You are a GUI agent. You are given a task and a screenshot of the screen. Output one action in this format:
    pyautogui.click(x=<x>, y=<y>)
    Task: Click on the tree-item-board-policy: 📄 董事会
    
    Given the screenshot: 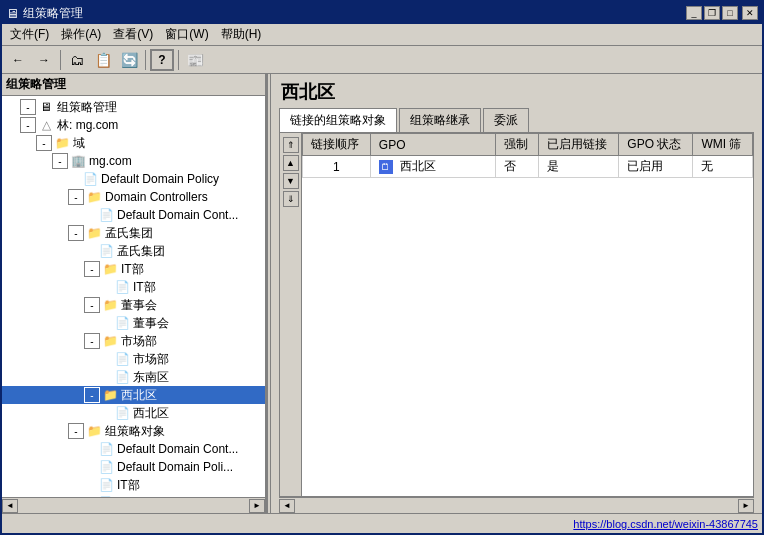 What is the action you would take?
    pyautogui.click(x=134, y=323)
    